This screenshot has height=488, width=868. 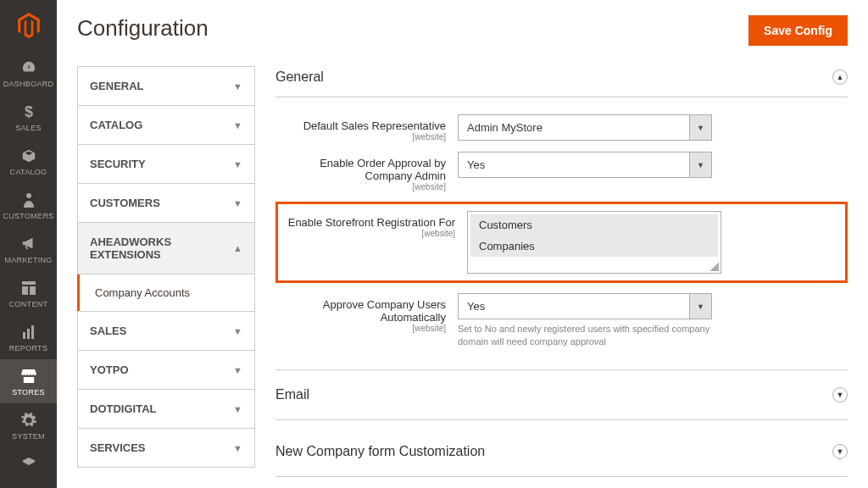 What do you see at coordinates (166, 293) in the screenshot?
I see `sidebar-company-accounts: Company Accounts` at bounding box center [166, 293].